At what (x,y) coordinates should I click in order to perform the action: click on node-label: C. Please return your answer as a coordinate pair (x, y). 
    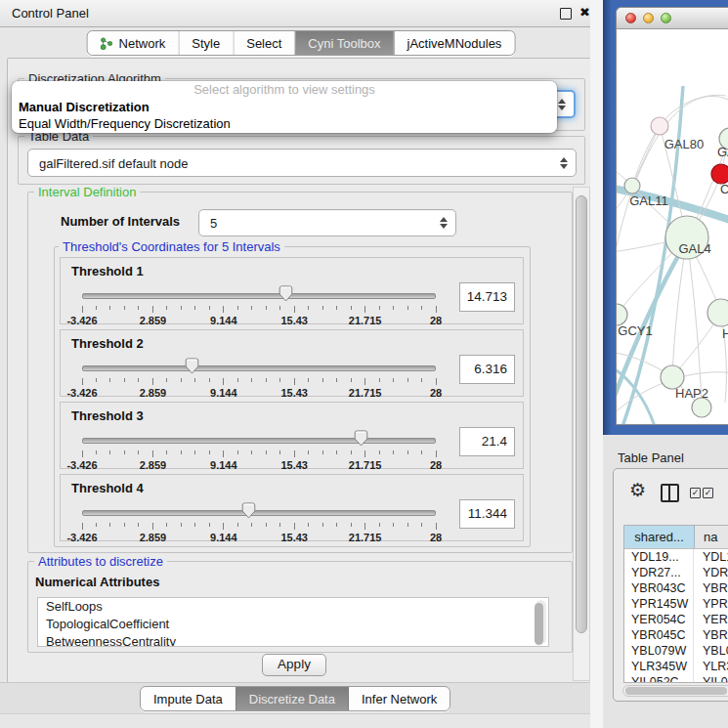
    Looking at the image, I should click on (724, 190).